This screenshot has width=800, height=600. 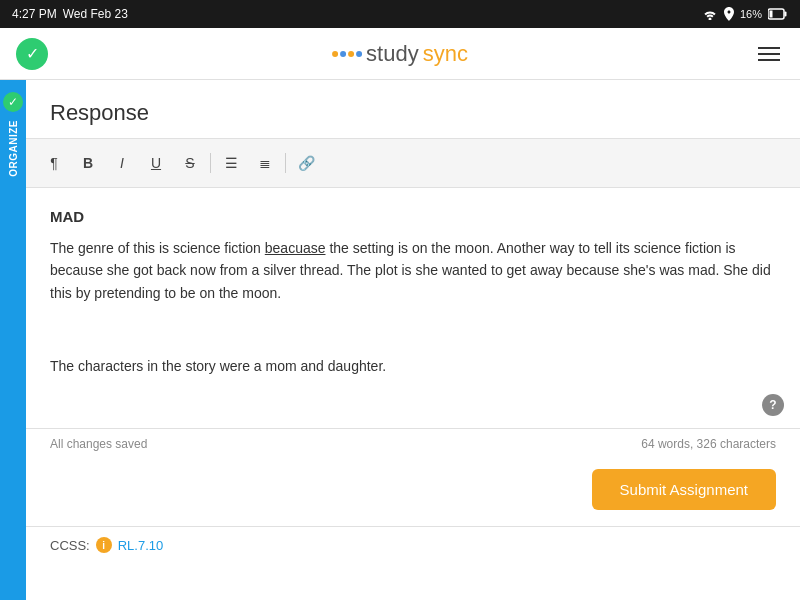 I want to click on logo-dot-yellow, so click(x=335, y=54).